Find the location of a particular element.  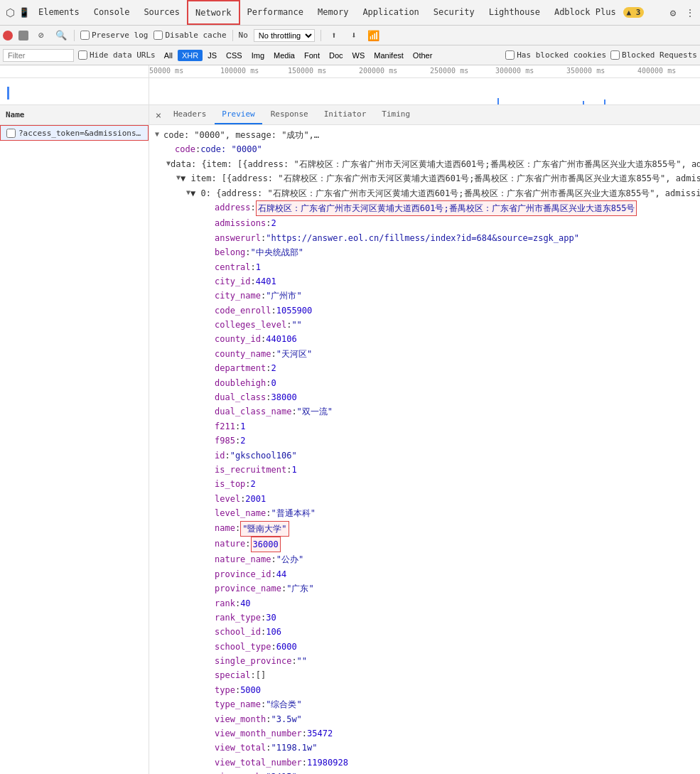

field-view-month: view_month: "3.5w" is located at coordinates (425, 719).